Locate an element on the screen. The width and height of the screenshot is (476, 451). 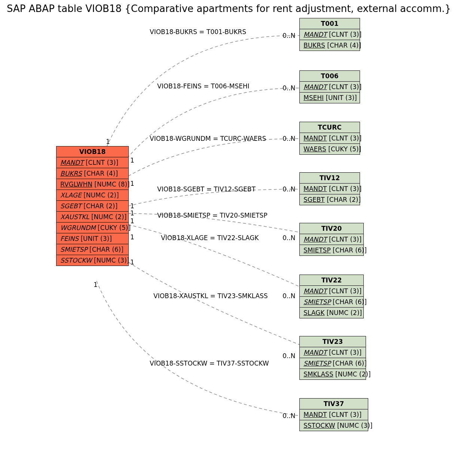
entity-header: T006 is located at coordinates (330, 76).